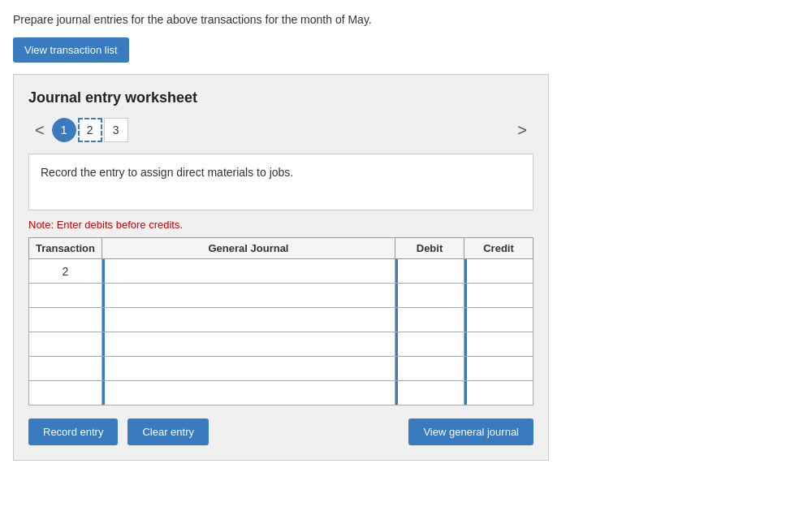  I want to click on page-description: Prepare journal entries for the above tr…, so click(406, 20).